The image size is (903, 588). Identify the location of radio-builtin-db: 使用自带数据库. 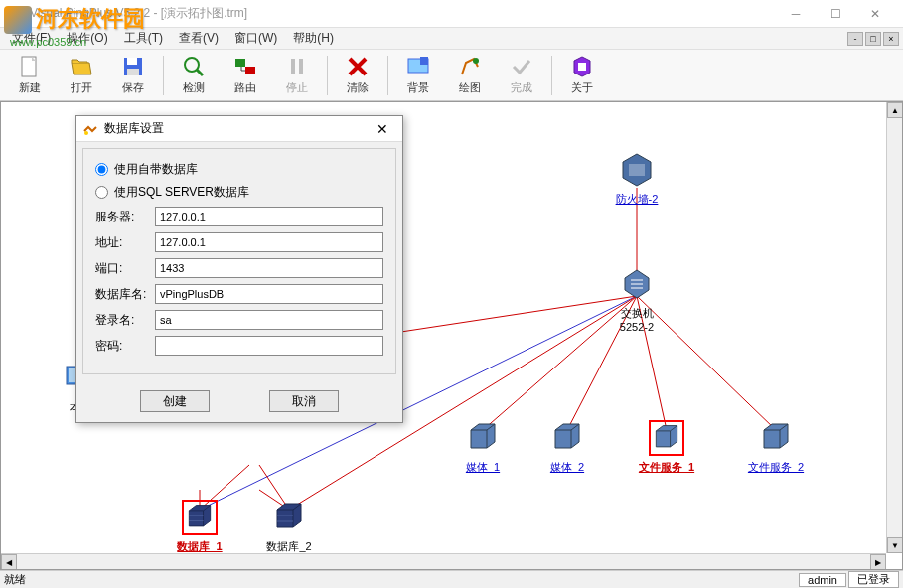
(239, 169).